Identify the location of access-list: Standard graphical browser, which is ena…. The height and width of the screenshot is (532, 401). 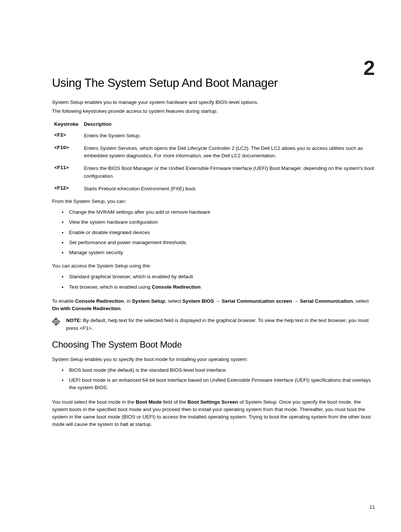
(222, 282).